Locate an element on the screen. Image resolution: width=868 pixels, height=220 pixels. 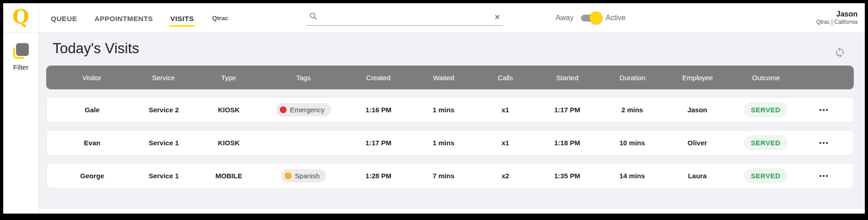
tab-appointments: APPOINTMENTS is located at coordinates (124, 18).